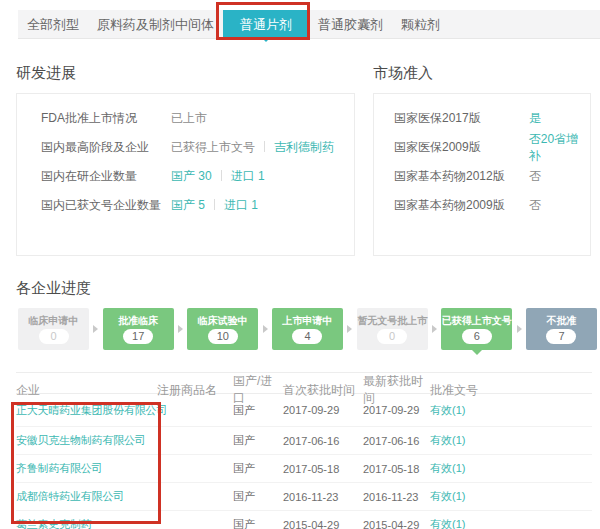 This screenshot has height=529, width=600. Describe the element at coordinates (396, 469) in the screenshot. I see `latest-approval-date-cell: 2017-05-18` at that location.